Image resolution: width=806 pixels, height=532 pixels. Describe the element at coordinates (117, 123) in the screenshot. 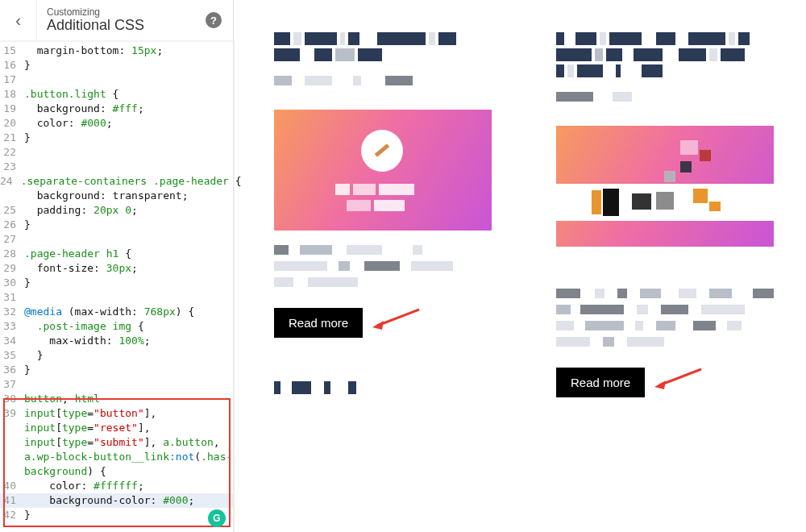

I see `code-line: 20 color: #000;` at that location.